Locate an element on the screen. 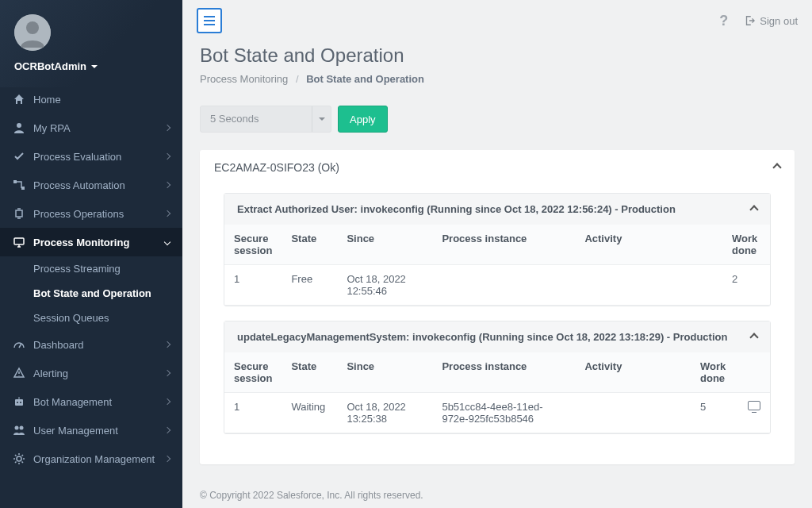 This screenshot has height=508, width=812. sidebar-item-org-management: Organization Management is located at coordinates (91, 459).